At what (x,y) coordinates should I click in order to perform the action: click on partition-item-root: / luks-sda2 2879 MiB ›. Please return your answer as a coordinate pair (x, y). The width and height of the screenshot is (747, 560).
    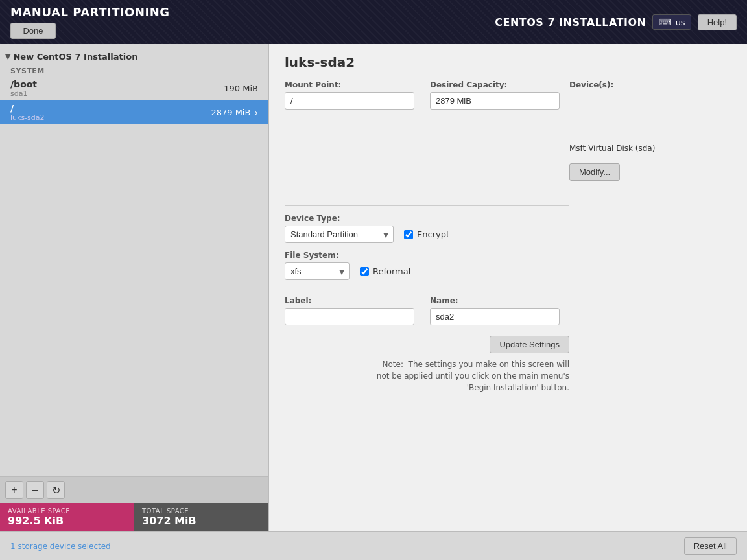
    Looking at the image, I should click on (134, 113).